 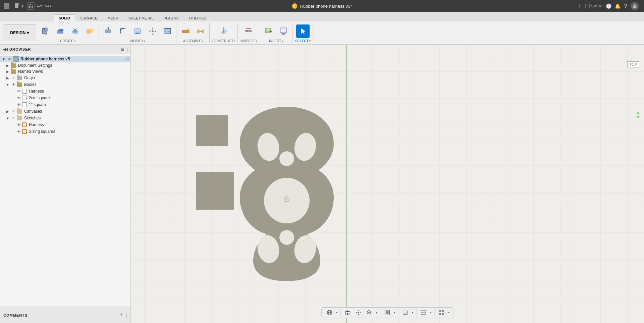 I want to click on tab-sheet-metal: SHEET METAL, so click(x=141, y=18).